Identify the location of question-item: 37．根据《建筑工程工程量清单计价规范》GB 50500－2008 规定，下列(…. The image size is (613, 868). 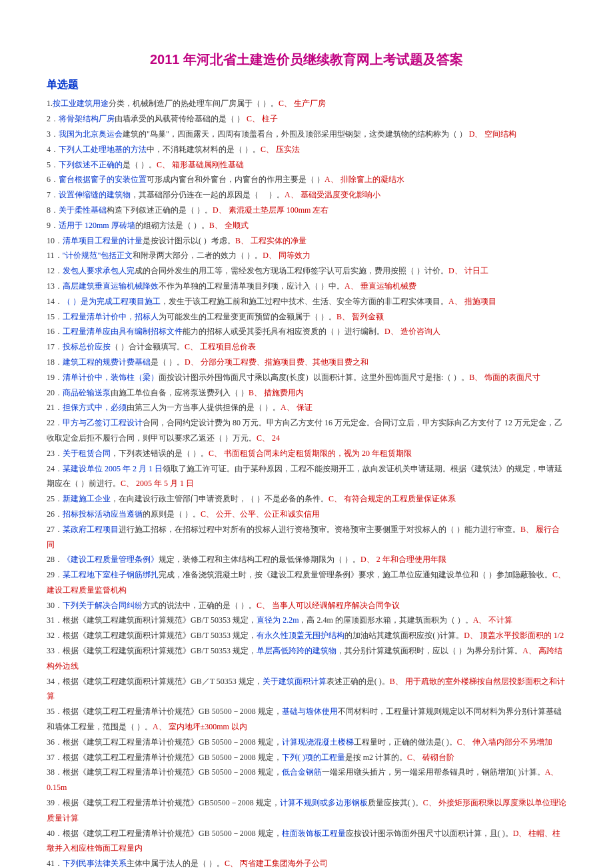
(306, 757).